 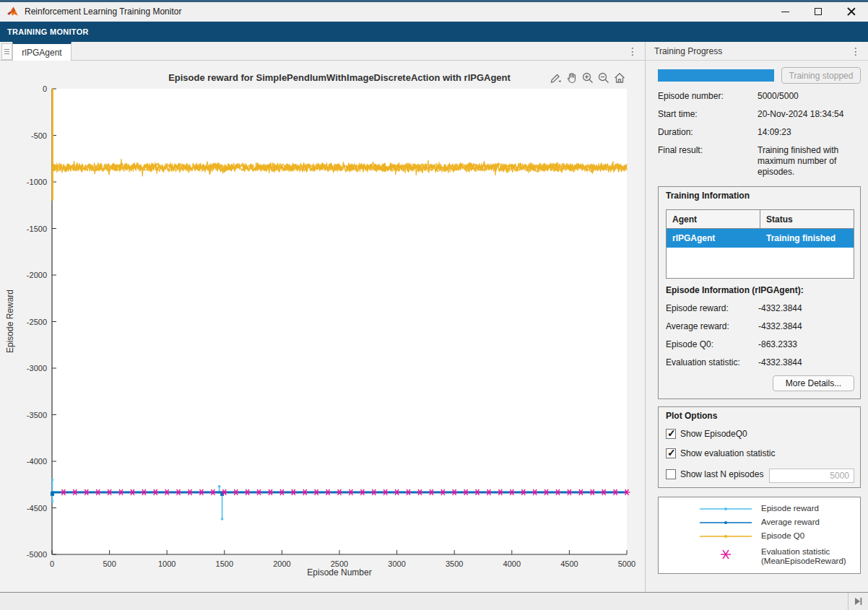 What do you see at coordinates (858, 601) in the screenshot?
I see `skip-expand-icon` at bounding box center [858, 601].